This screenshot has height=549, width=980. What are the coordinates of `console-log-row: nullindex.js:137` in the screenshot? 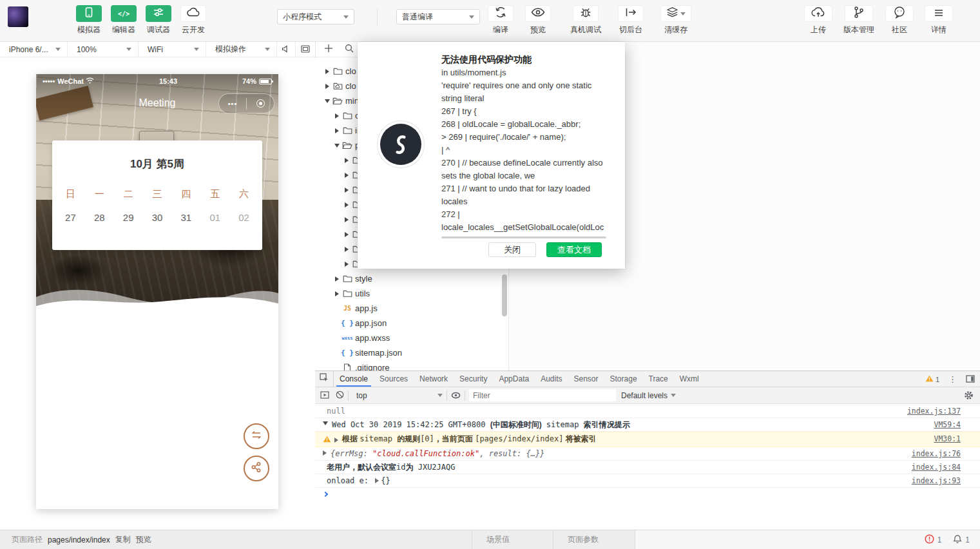 It's located at (648, 411).